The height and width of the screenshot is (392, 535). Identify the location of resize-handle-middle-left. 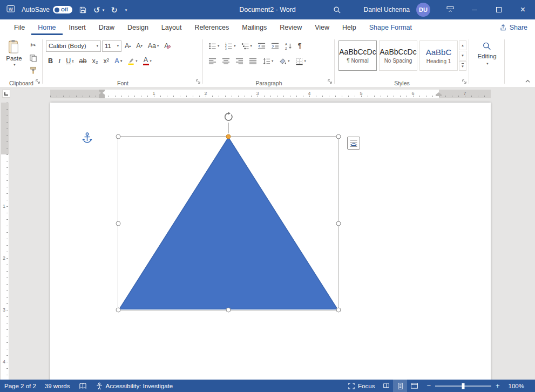
(119, 224).